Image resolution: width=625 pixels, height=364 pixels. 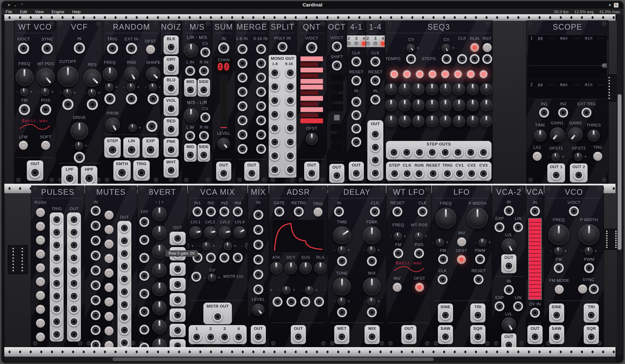 What do you see at coordinates (509, 343) in the screenshot?
I see `vca-2-out-out-port` at bounding box center [509, 343].